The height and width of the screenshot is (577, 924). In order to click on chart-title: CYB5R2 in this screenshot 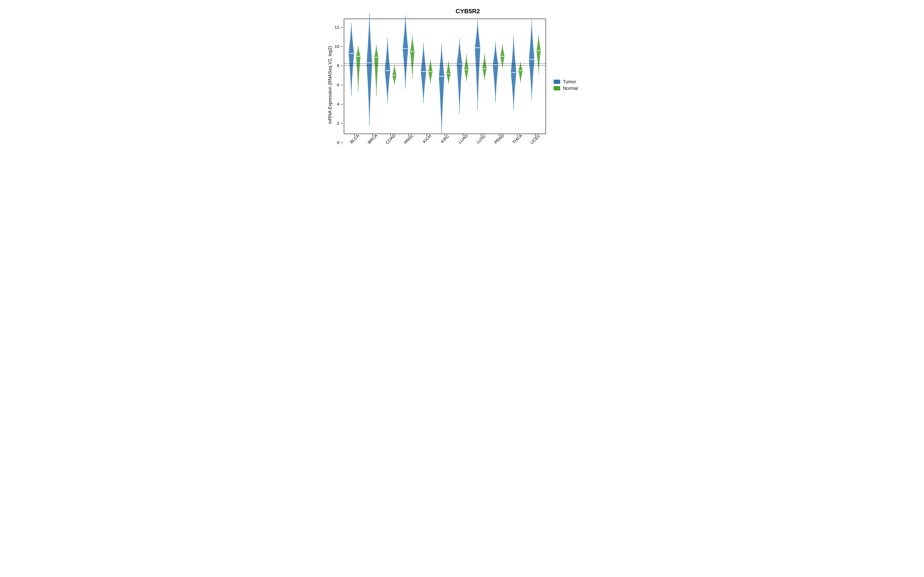, I will do `click(468, 11)`.